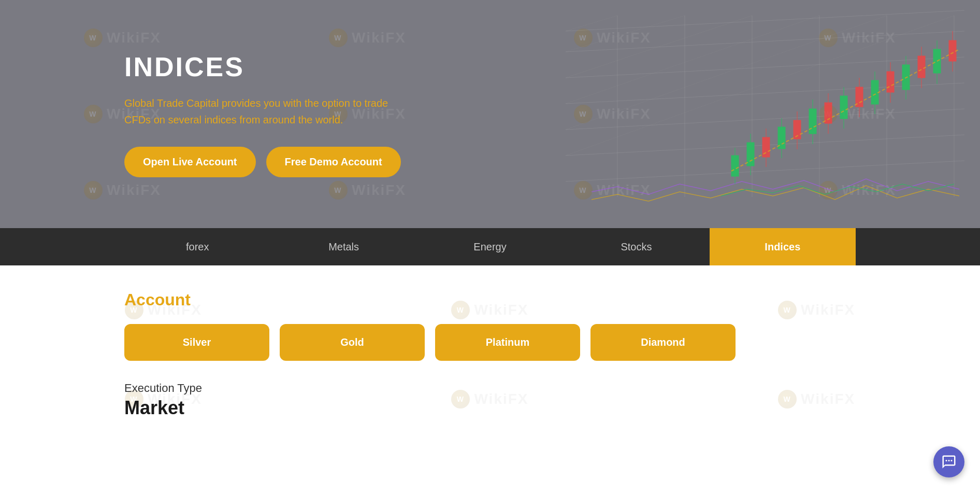 Image resolution: width=980 pixels, height=493 pixels. I want to click on hero-content: INDICES Global Trade Capital provides yo…, so click(200, 114).